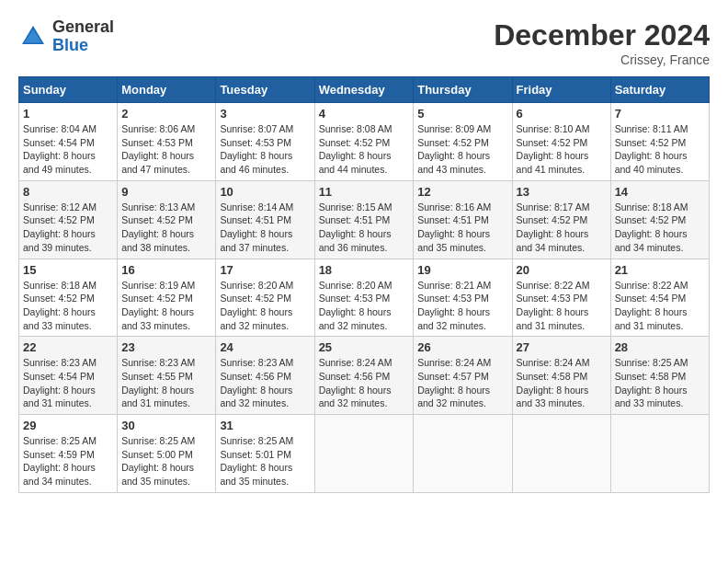  What do you see at coordinates (68, 142) in the screenshot?
I see `calendar-cell: 1 Sunrise: 8:04 AMSunset: 4:54 PMDayligh…` at bounding box center [68, 142].